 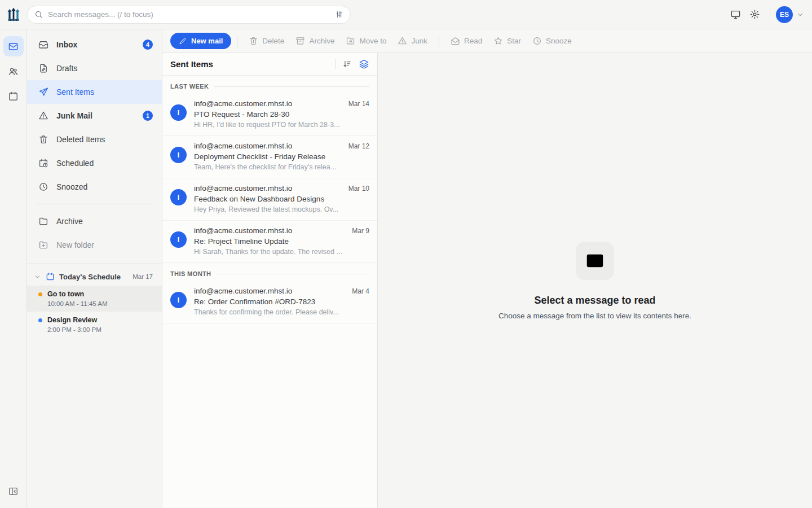 What do you see at coordinates (800, 15) in the screenshot?
I see `chevron-down-icon` at bounding box center [800, 15].